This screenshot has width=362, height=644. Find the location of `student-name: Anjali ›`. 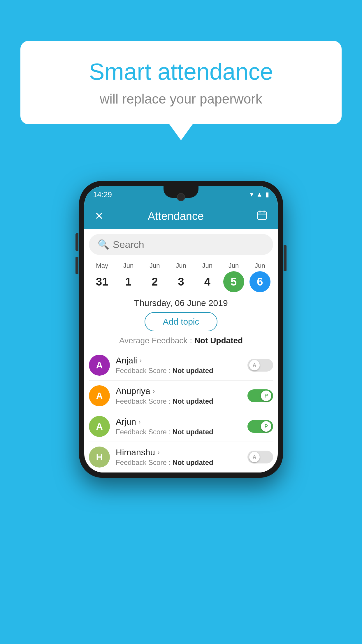

student-name: Anjali › is located at coordinates (182, 360).